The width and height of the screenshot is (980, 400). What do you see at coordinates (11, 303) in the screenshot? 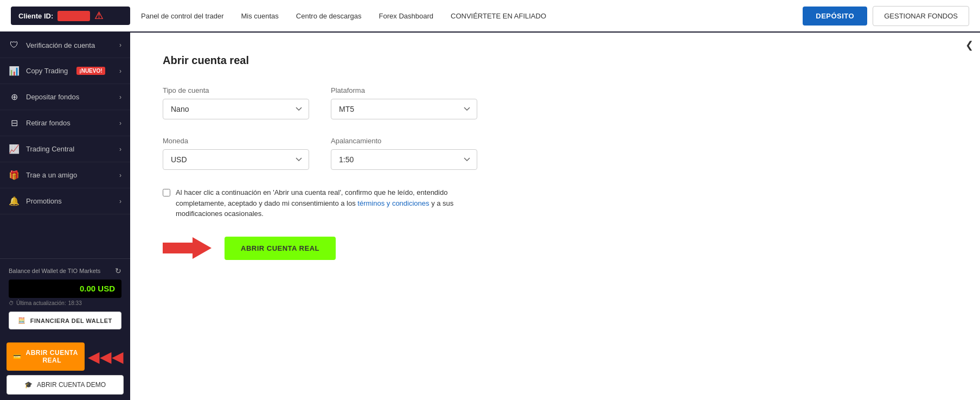
I see `clock-icon: ⏱` at bounding box center [11, 303].